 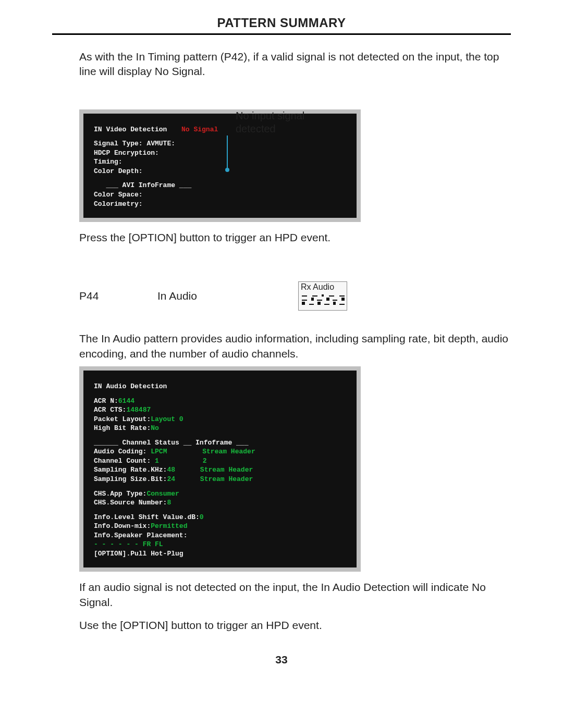 What do you see at coordinates (323, 296) in the screenshot?
I see `rx-audio-thumbnail: Rx Audio` at bounding box center [323, 296].